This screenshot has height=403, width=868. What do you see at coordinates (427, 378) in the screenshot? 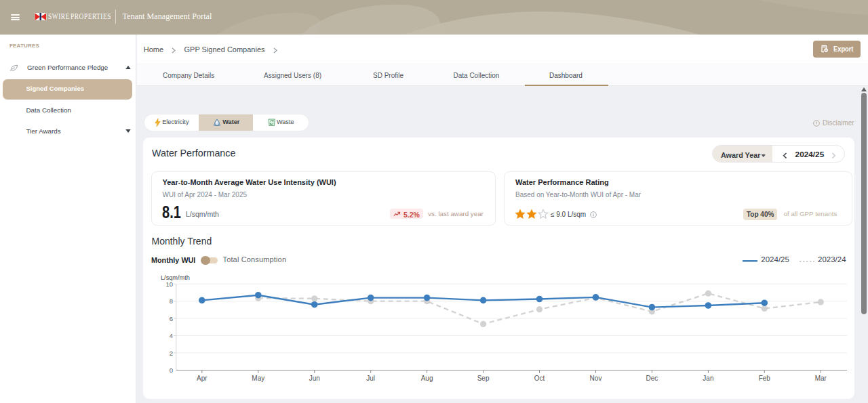
I see `svg-text: Aug` at bounding box center [427, 378].